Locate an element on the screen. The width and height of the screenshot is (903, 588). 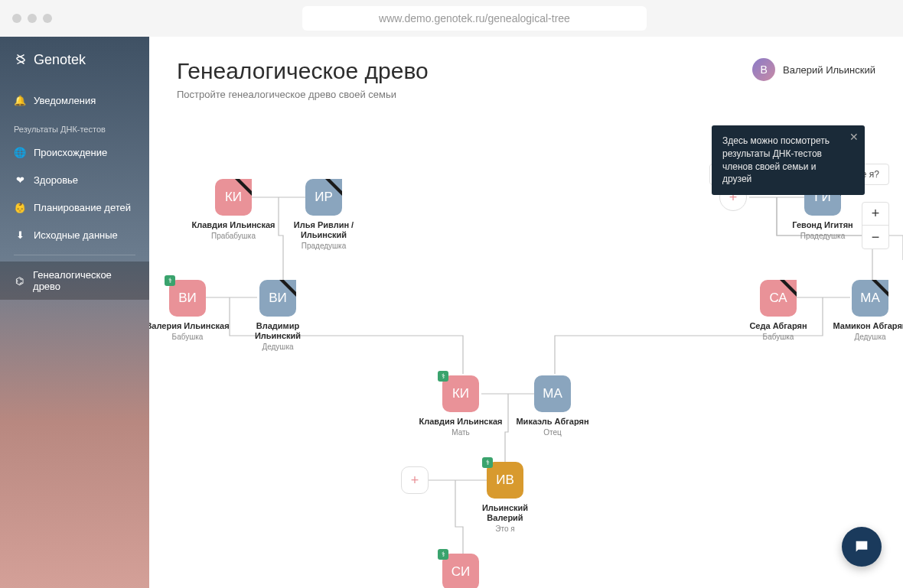
nav-label: Планирование детей is located at coordinates (83, 208).